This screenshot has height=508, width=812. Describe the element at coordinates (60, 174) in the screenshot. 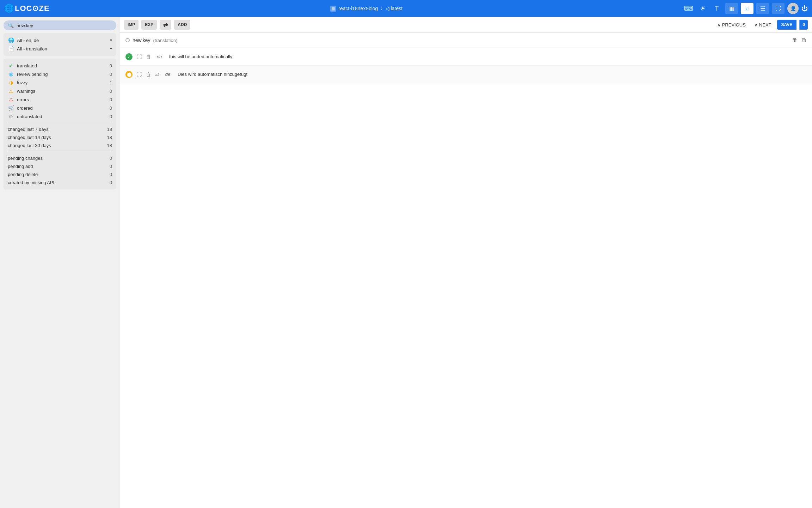

I see `filter-pending-delete: pending delete 0` at that location.